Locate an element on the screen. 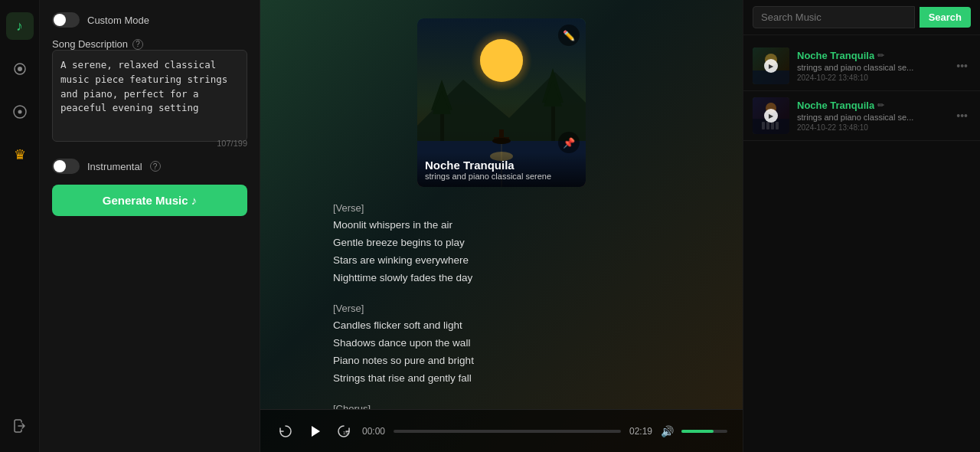 The width and height of the screenshot is (980, 452). album-cover: Noche Tranquila strings and piano classi… is located at coordinates (501, 103).